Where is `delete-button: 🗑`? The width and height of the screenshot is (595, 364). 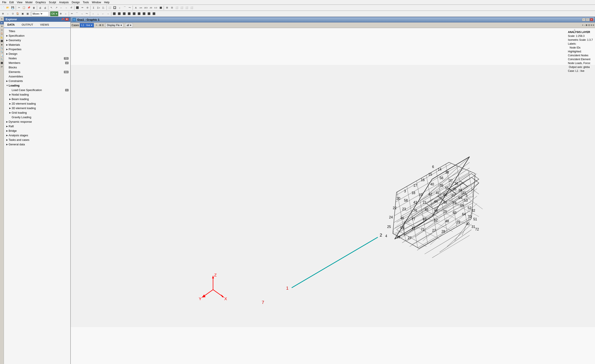 delete-button: 🗑 is located at coordinates (34, 8).